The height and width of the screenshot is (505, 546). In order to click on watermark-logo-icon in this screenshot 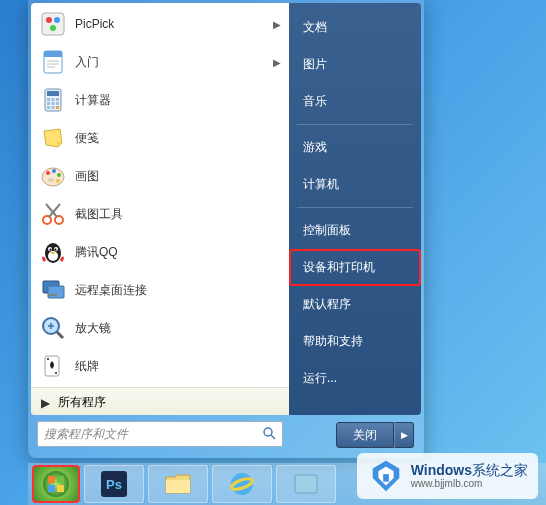, I will do `click(386, 476)`.